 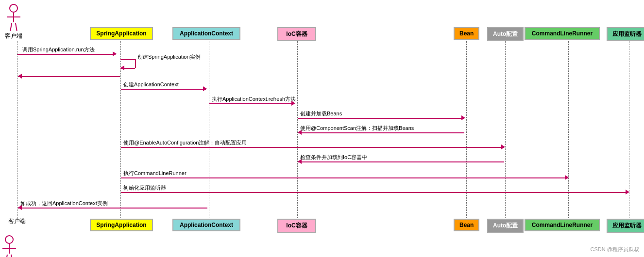 What do you see at coordinates (505, 226) in the screenshot?
I see `participant-auto-config-bottom: Auto配置` at bounding box center [505, 226].